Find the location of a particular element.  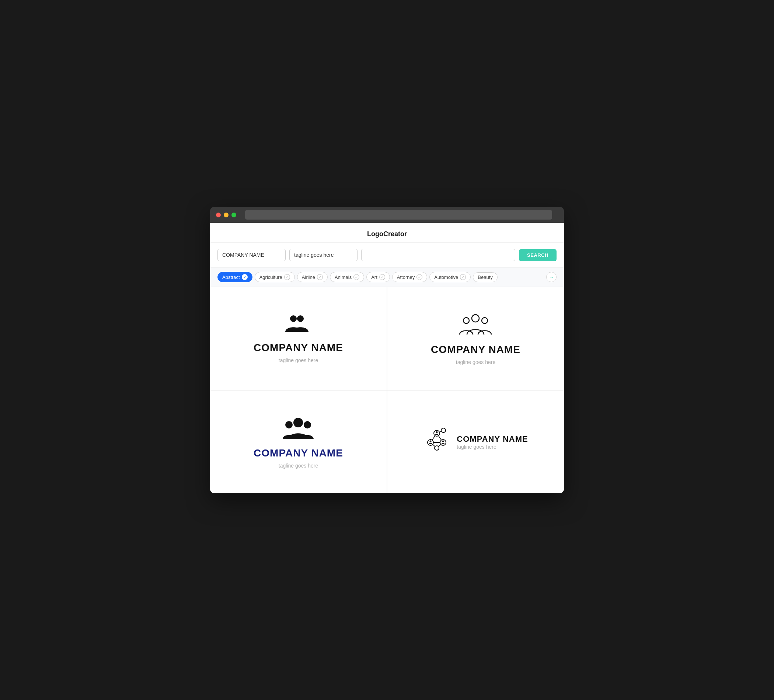

filter-bar: Abstract ✓ Agriculture ✓ Airline ✓ Anima… is located at coordinates (387, 277).